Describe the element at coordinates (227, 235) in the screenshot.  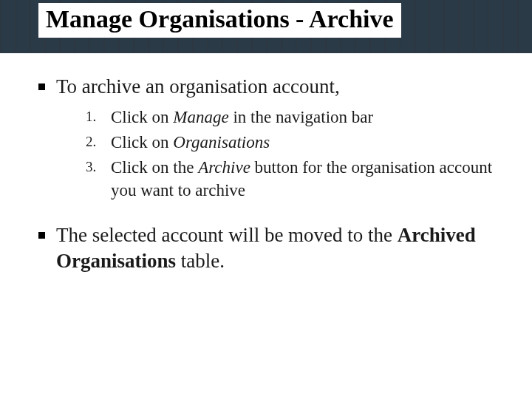
I see `outro-pre: The selected account will be moved to th…` at that location.